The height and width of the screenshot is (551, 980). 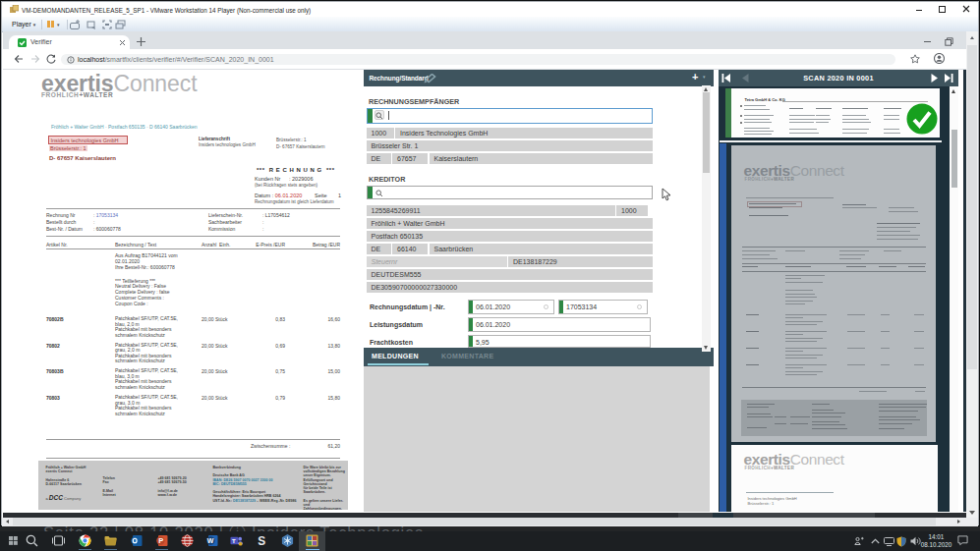 What do you see at coordinates (234, 540) in the screenshot?
I see `svg-text: T` at bounding box center [234, 540].